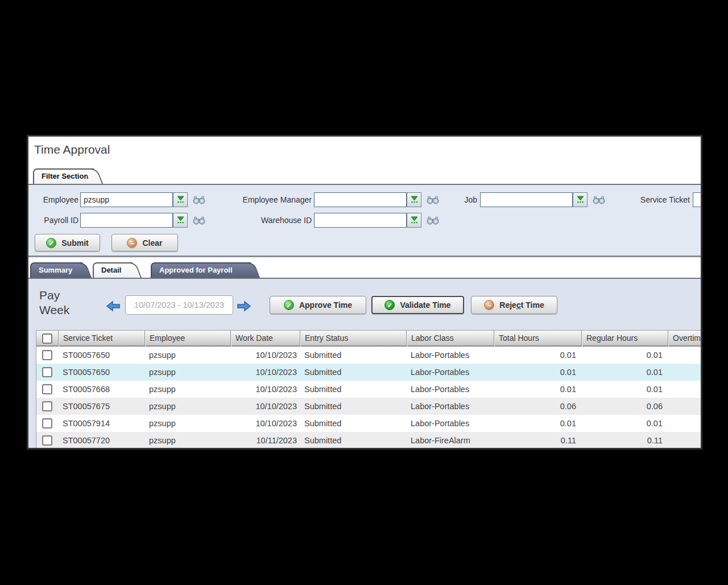 The width and height of the screenshot is (728, 585). Describe the element at coordinates (179, 305) in the screenshot. I see `pay-week-date-range-input` at that location.